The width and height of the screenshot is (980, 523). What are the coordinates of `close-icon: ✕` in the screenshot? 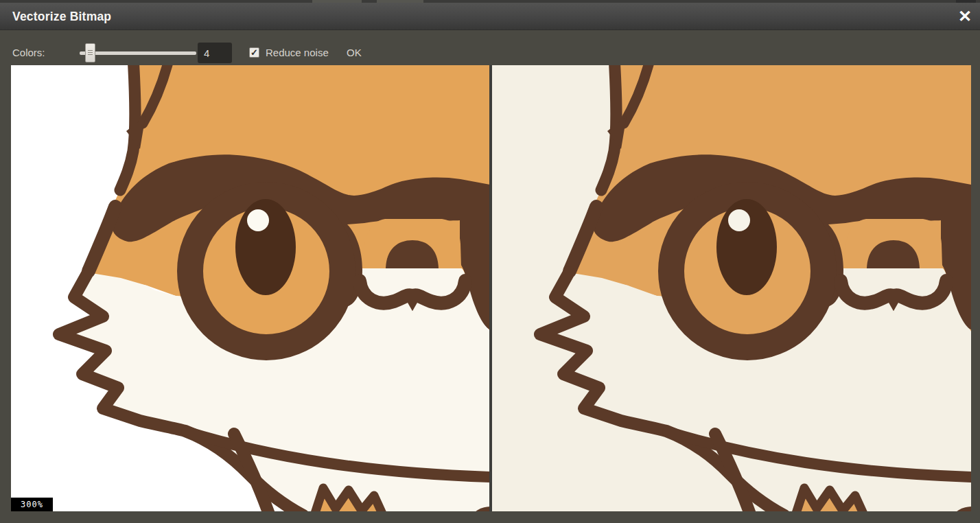 It's located at (965, 16).